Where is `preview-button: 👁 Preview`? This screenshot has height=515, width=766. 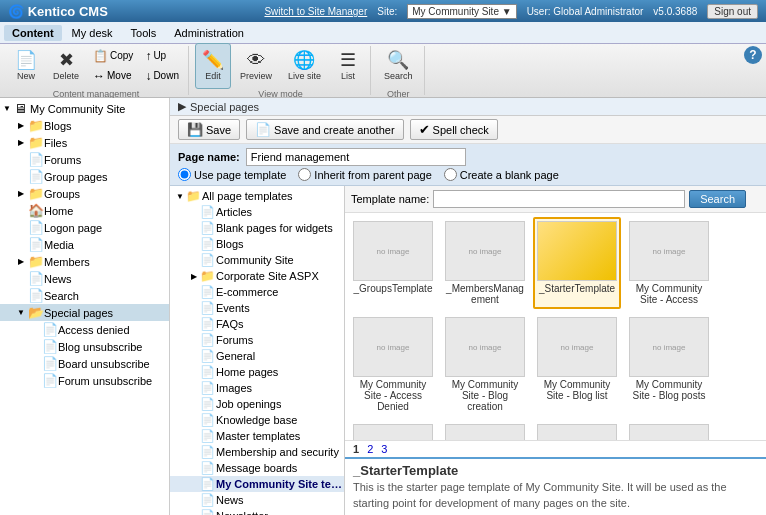
preview-button: 👁 Preview is located at coordinates (256, 66).